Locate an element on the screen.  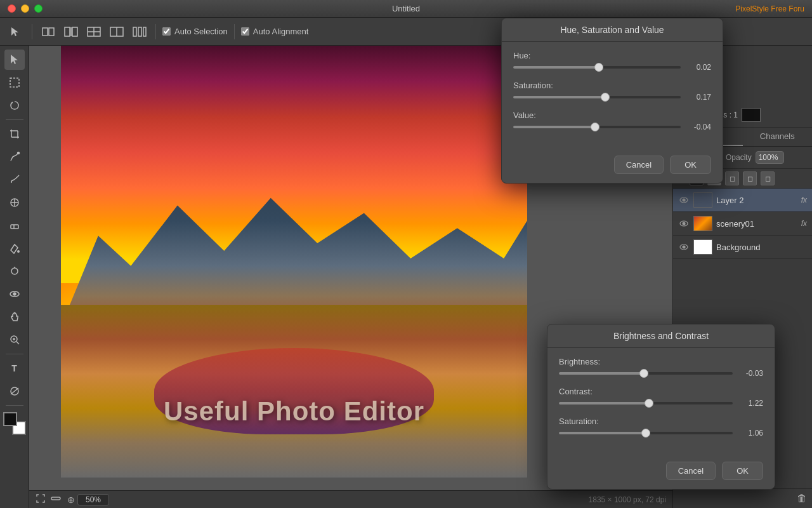
bc-saturation-label: Saturation: is located at coordinates (661, 422).